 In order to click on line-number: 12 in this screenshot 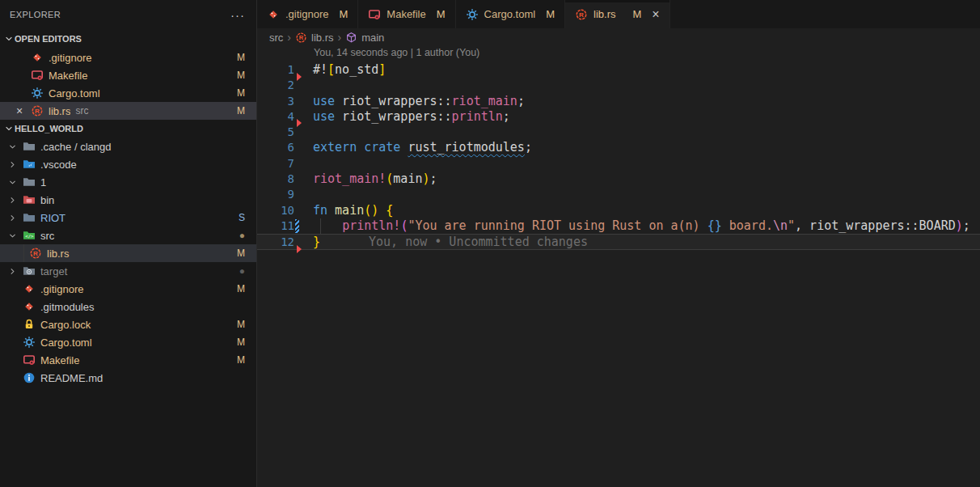, I will do `click(276, 243)`.